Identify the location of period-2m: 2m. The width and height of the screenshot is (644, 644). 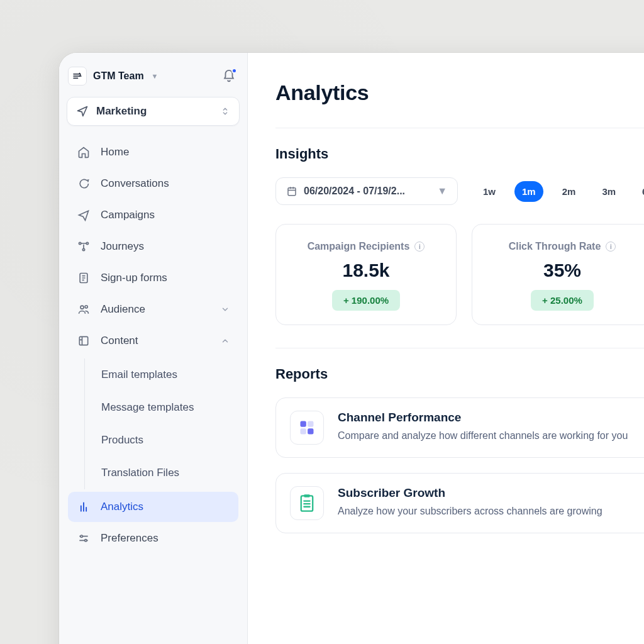
(569, 191).